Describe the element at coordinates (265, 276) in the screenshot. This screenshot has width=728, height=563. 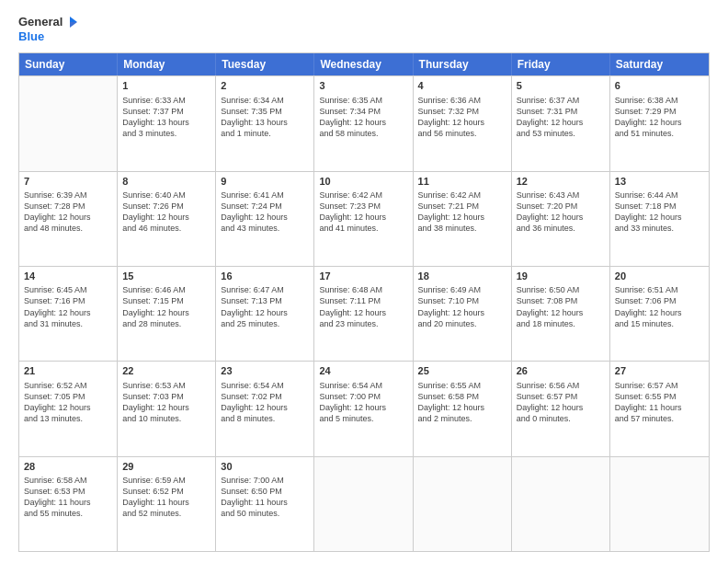
I see `day-number: 16` at that location.